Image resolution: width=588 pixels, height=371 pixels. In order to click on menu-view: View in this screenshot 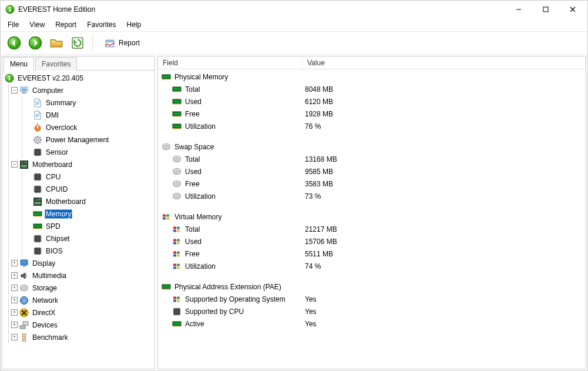, I will do `click(37, 25)`.